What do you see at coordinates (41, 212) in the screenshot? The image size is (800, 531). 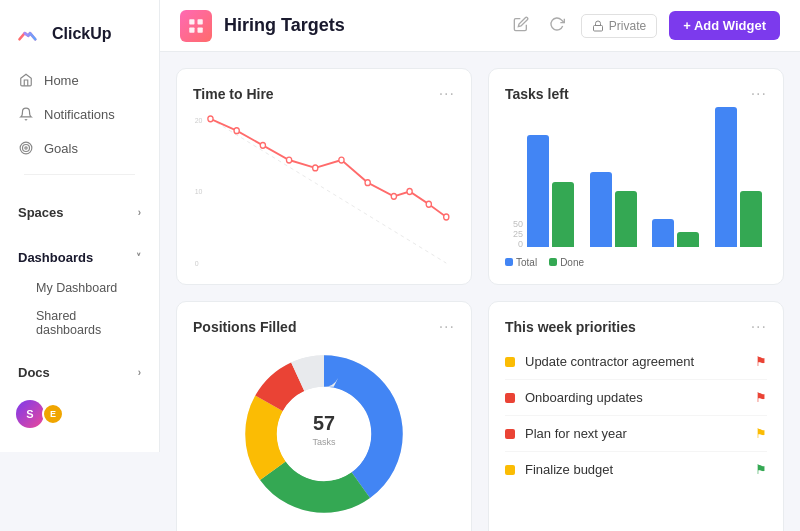 I see `sidebar-spaces-label: Spaces` at bounding box center [41, 212].